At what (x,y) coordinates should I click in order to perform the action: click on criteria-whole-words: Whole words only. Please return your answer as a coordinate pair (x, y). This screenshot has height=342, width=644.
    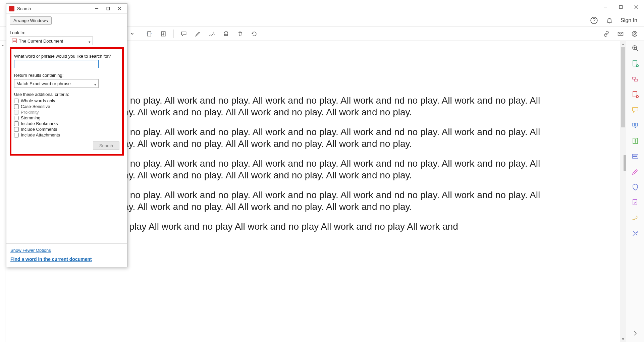
    Looking at the image, I should click on (67, 101).